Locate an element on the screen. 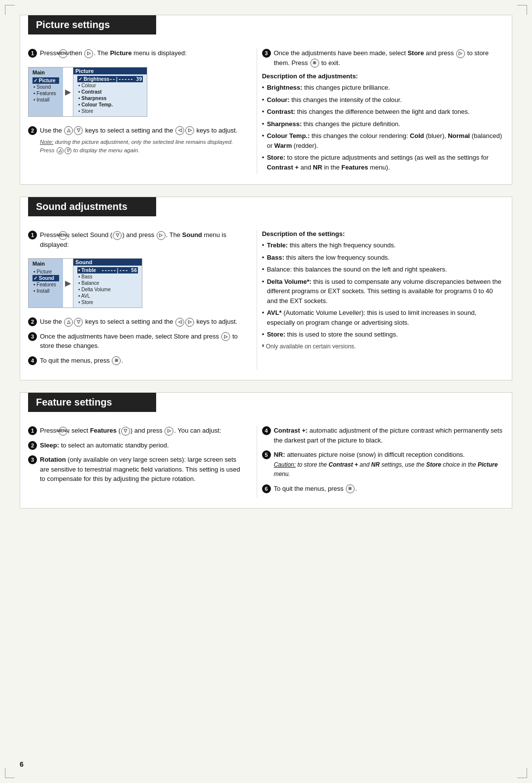  feature-step6-content: To quit the menus, press ⊞. is located at coordinates (389, 489).